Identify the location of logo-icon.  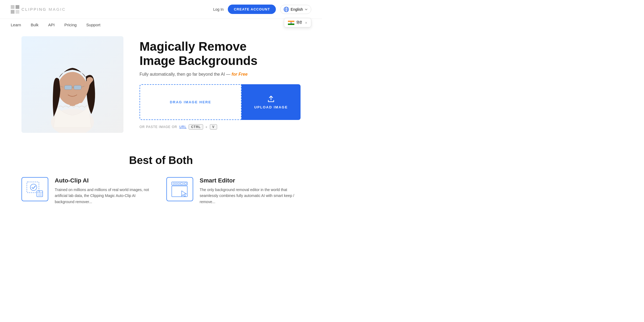
(15, 9).